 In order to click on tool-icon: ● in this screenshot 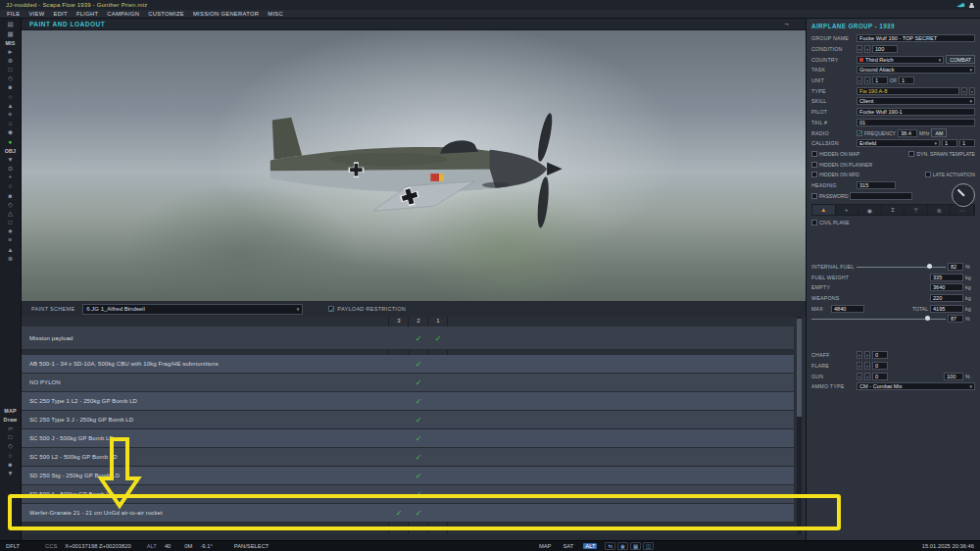, I will do `click(11, 141)`.